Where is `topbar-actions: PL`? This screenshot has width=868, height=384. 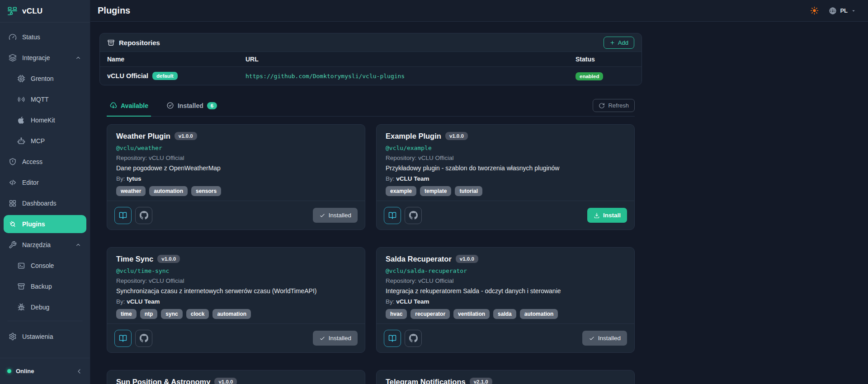 topbar-actions: PL is located at coordinates (833, 11).